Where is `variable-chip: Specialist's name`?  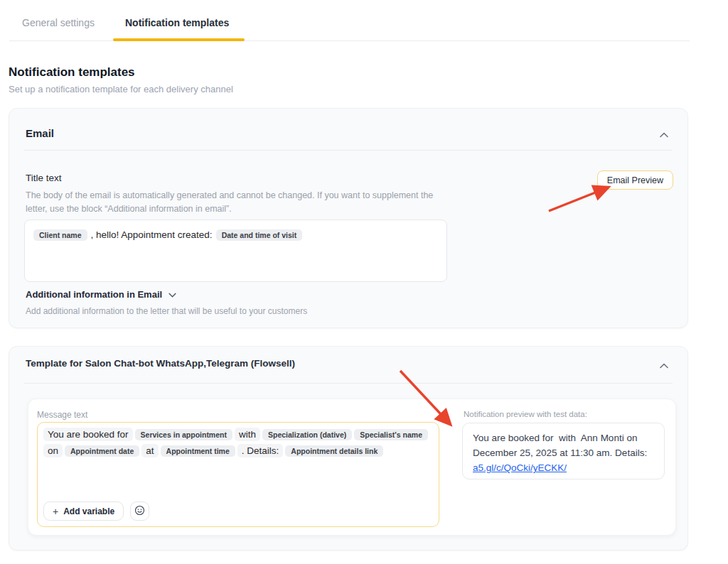 variable-chip: Specialist's name is located at coordinates (391, 435).